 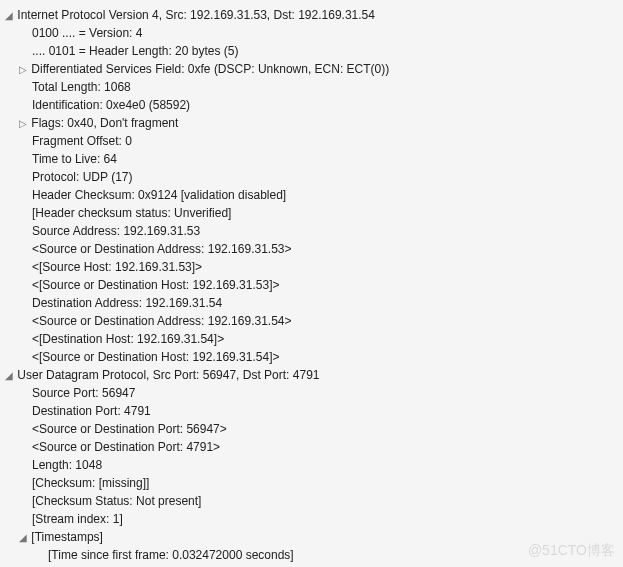 What do you see at coordinates (312, 393) in the screenshot?
I see `tree-item-udp-srcport: Source Port: 56947` at bounding box center [312, 393].